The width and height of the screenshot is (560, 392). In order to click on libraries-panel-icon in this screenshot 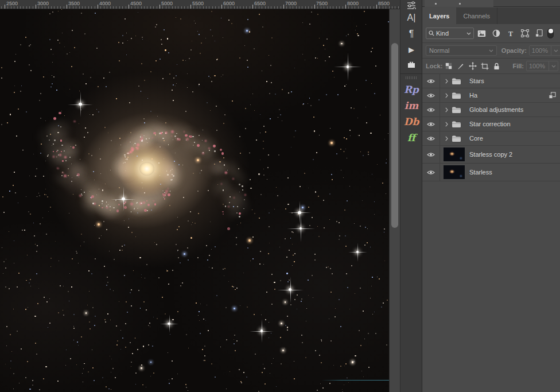, I will do `click(411, 64)`.